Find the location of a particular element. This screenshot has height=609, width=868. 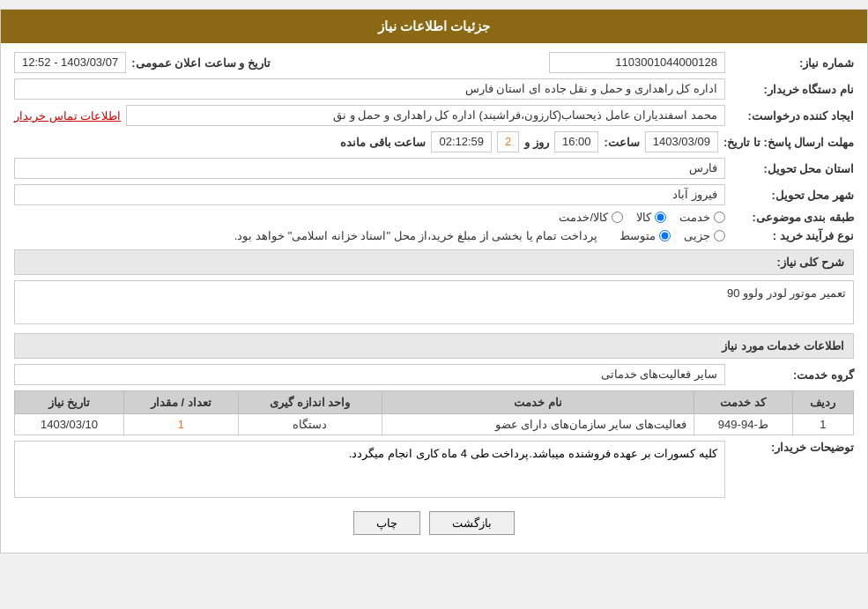

deadline-row: مهلت ارسال پاسخ: تا تاریخ: 1403/03/09 سا… is located at coordinates (434, 142).